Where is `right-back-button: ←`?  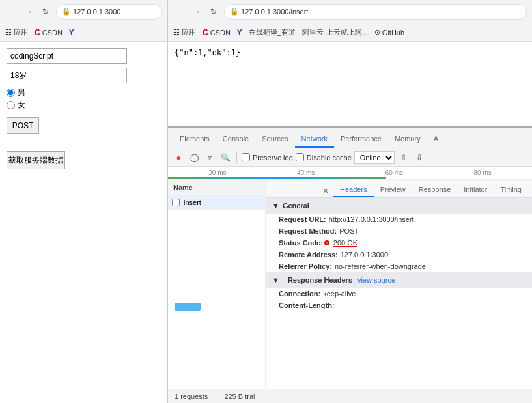 right-back-button: ← is located at coordinates (180, 12).